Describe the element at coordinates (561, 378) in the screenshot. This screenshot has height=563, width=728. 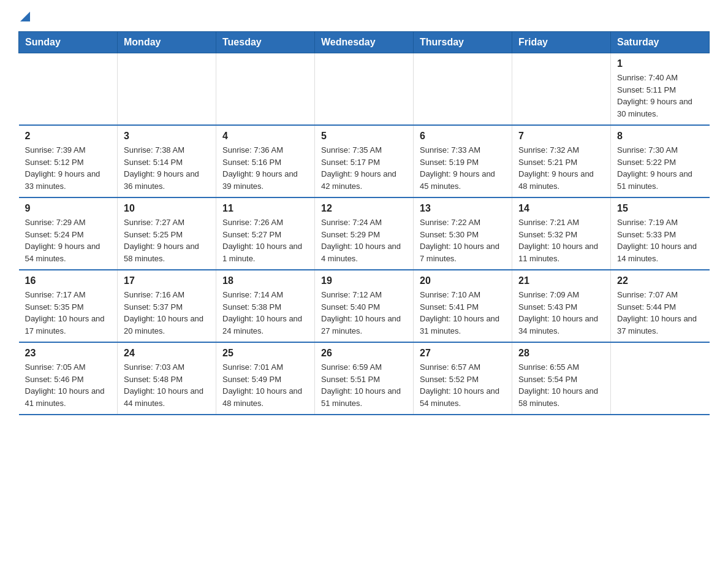
I see `calendar-cell: 28Sunrise: 6:55 AMSunset: 5:54 PMDayligh…` at that location.